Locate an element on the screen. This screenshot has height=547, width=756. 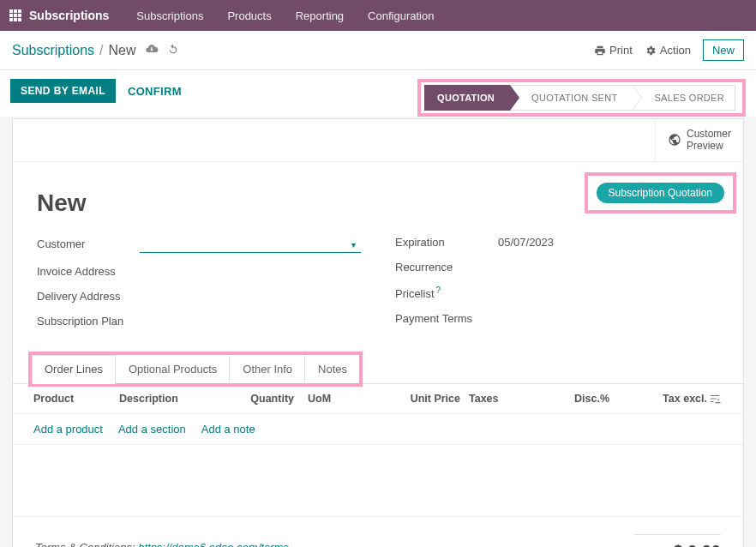
label-customer: Customer is located at coordinates (88, 243).